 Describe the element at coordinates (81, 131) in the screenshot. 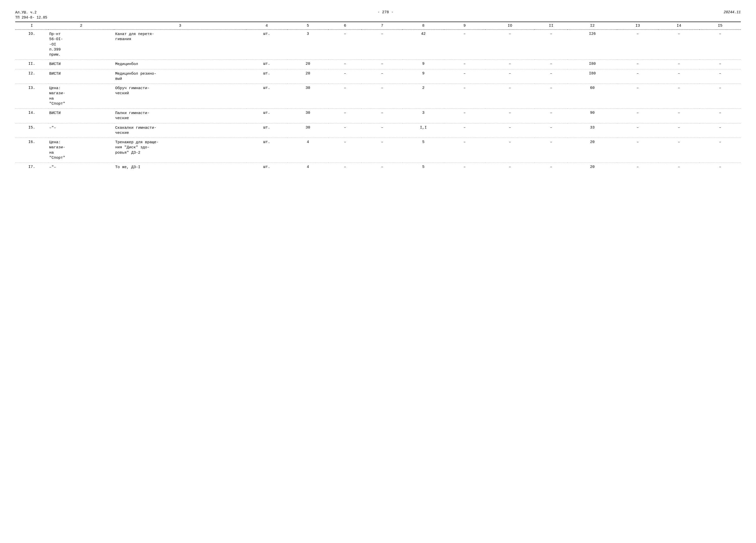

I see `cell-row6-col2: –"–` at that location.